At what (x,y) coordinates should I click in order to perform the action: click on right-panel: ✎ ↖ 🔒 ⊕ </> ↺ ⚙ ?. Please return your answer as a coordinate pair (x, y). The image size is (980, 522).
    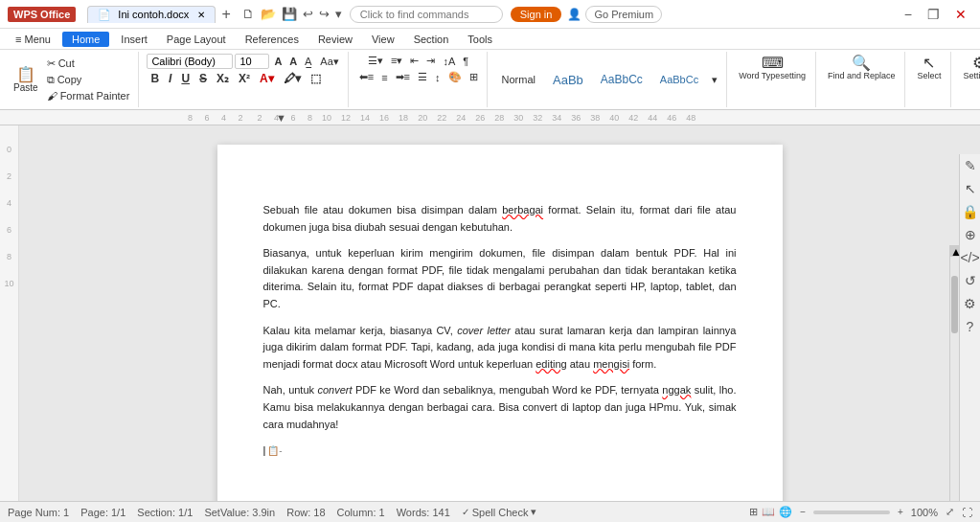
    Looking at the image, I should click on (969, 338).